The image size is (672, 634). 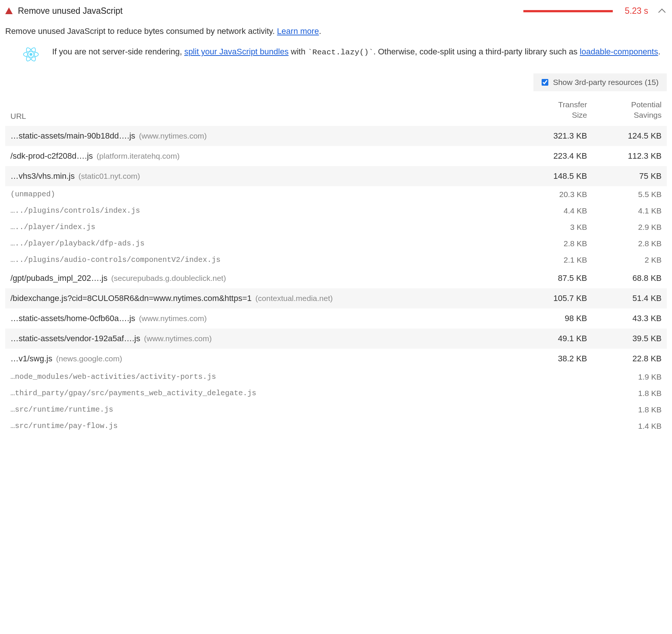 I want to click on col-transfer-size: Transfer Size, so click(x=550, y=110).